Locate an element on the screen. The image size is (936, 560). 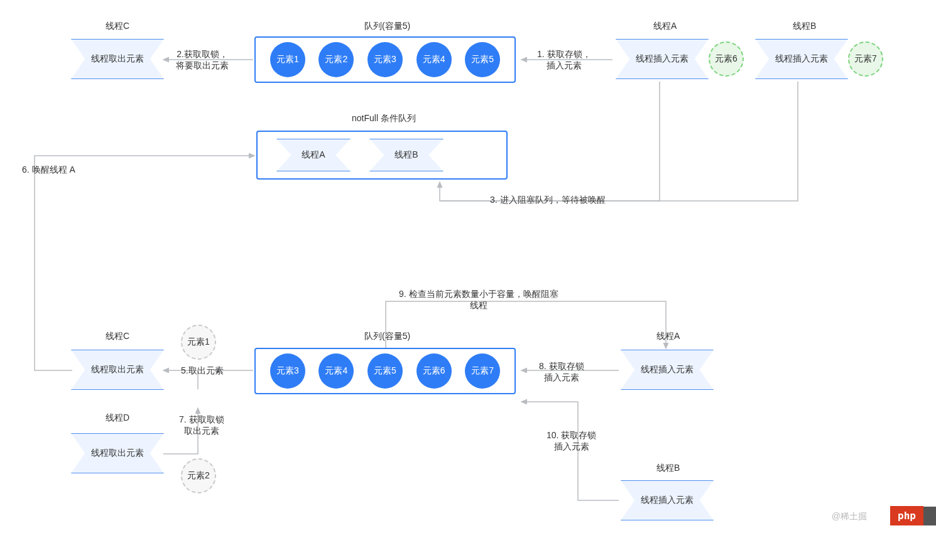
thread-d-box: 线程取出元素 is located at coordinates (117, 453).